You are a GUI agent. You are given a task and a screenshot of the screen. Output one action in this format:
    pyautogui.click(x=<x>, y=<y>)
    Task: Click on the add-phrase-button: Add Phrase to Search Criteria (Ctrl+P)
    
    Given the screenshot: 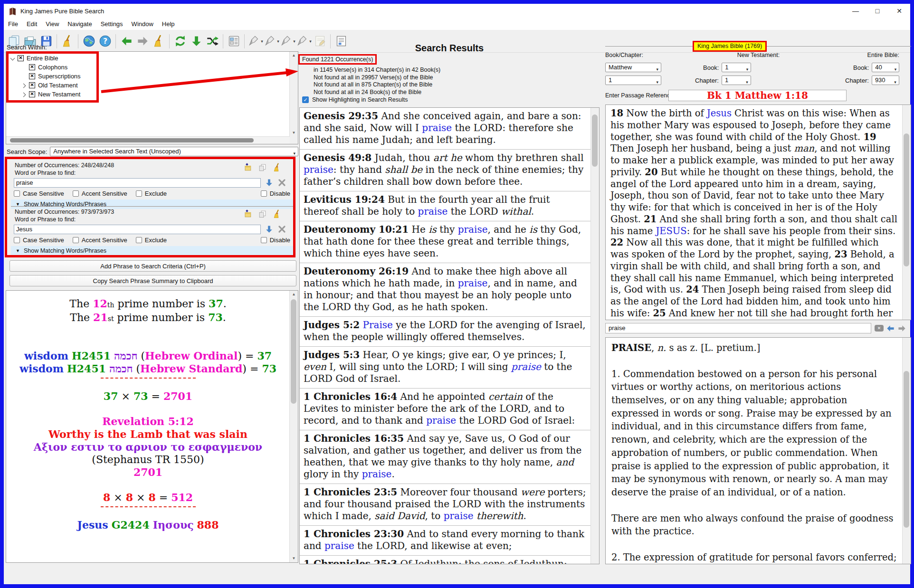 What is the action you would take?
    pyautogui.click(x=153, y=266)
    